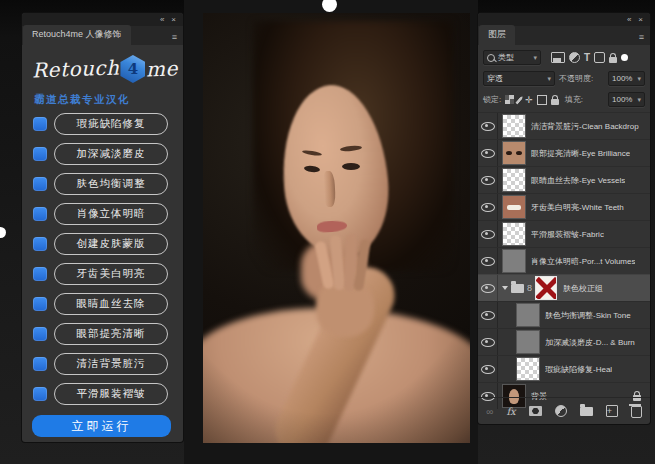  Describe the element at coordinates (105, 69) in the screenshot. I see `logo: Retouch 4 me` at that location.